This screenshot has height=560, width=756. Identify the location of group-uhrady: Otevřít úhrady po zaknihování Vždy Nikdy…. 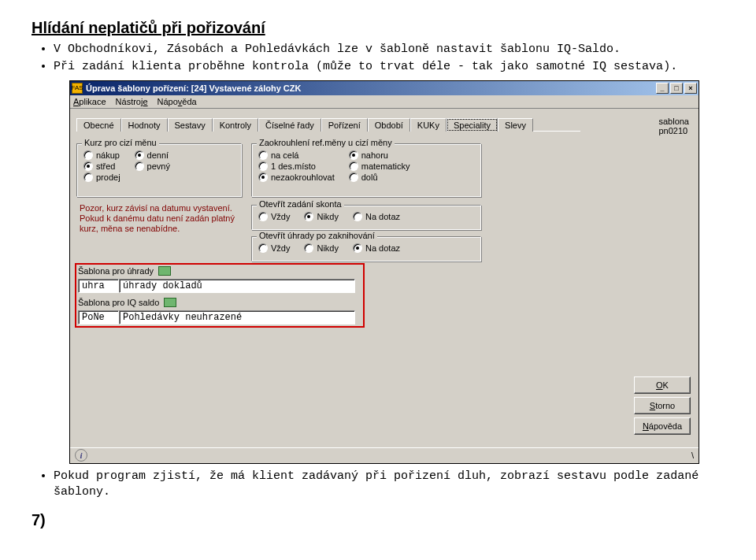
(366, 249).